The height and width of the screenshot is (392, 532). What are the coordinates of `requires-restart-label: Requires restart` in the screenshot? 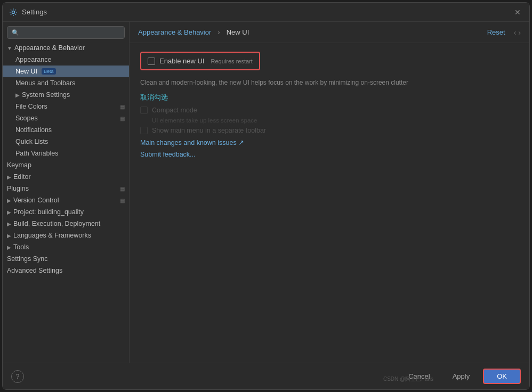 It's located at (232, 61).